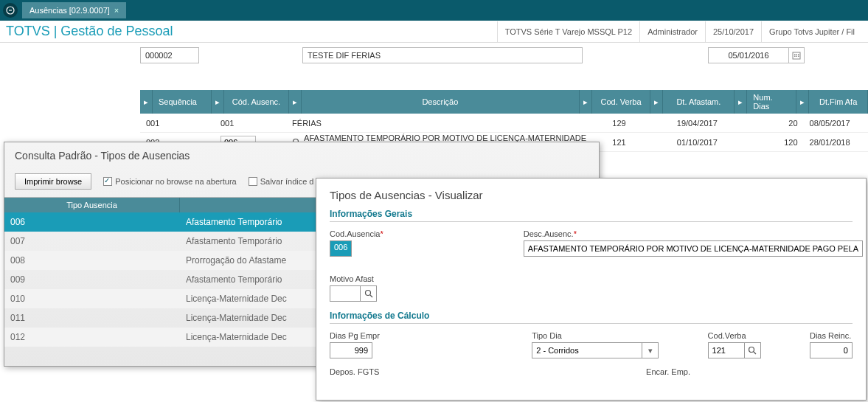  What do you see at coordinates (693, 249) in the screenshot?
I see `input-desc-ausenc` at bounding box center [693, 249].